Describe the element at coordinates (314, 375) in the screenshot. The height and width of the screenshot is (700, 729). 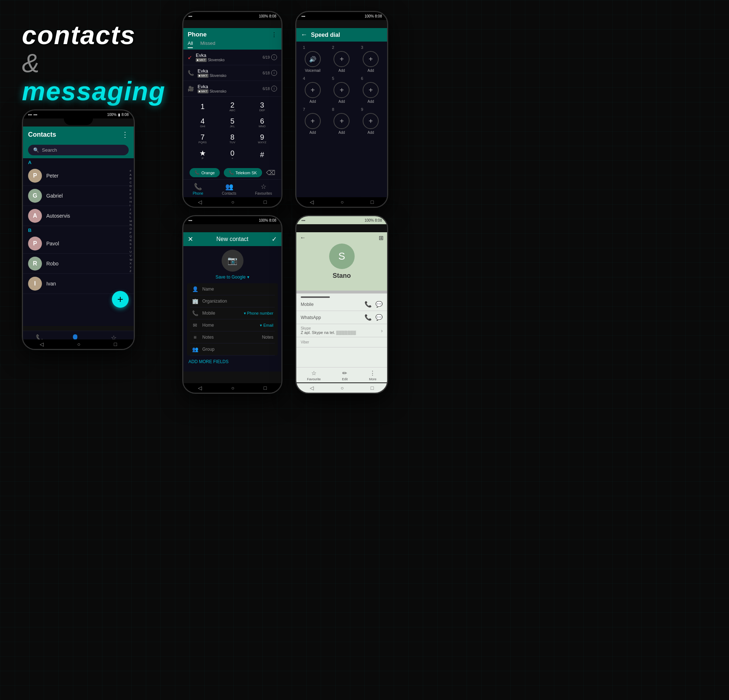
I see `favourite-btn: ☆ Favourite` at that location.